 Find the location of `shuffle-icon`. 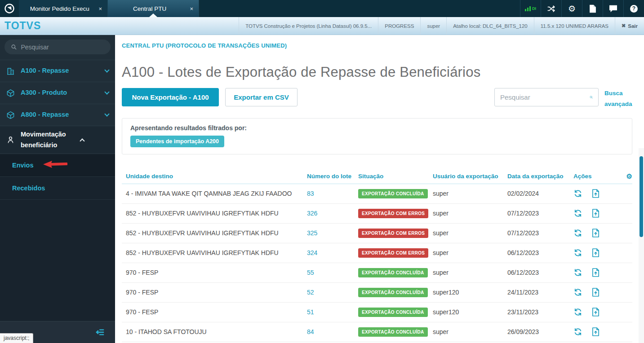

shuffle-icon is located at coordinates (551, 9).